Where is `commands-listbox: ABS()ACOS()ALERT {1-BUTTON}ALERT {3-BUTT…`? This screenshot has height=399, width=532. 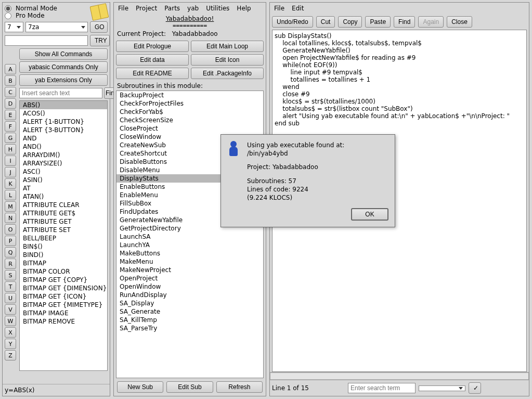
commands-listbox: ABS()ACOS()ALERT {1-BUTTON}ALERT {3-BUTT… is located at coordinates (63, 236).